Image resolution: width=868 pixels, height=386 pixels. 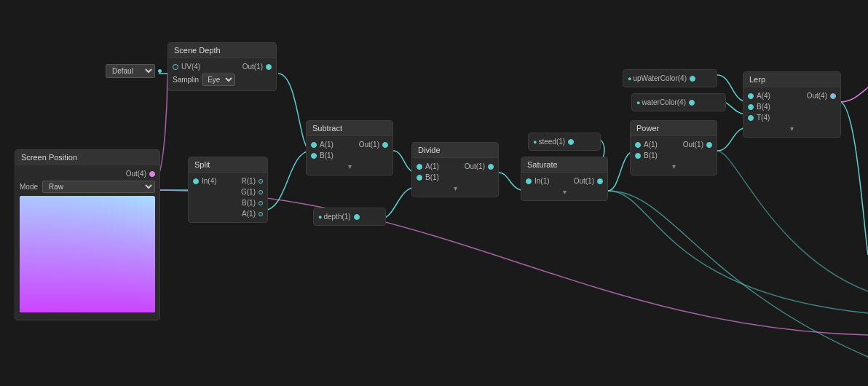 I want to click on scene-depth-uv-label: UV(4), so click(x=191, y=67).